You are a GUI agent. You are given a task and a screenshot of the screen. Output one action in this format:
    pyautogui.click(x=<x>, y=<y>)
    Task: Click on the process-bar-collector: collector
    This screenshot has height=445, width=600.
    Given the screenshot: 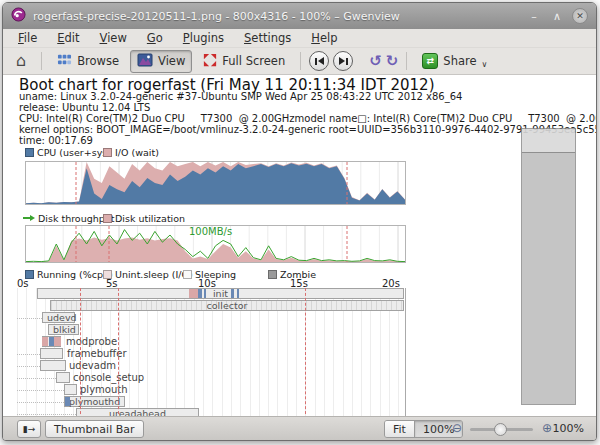 What is the action you would take?
    pyautogui.click(x=227, y=306)
    